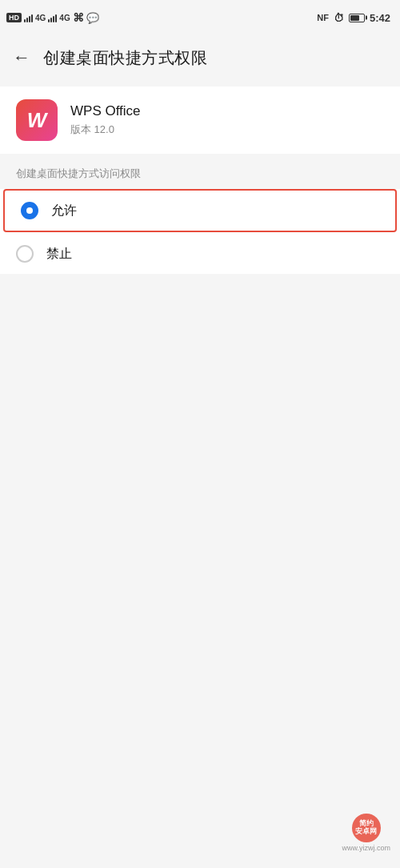  Describe the element at coordinates (59, 255) in the screenshot. I see `deny-label: 禁止` at that location.